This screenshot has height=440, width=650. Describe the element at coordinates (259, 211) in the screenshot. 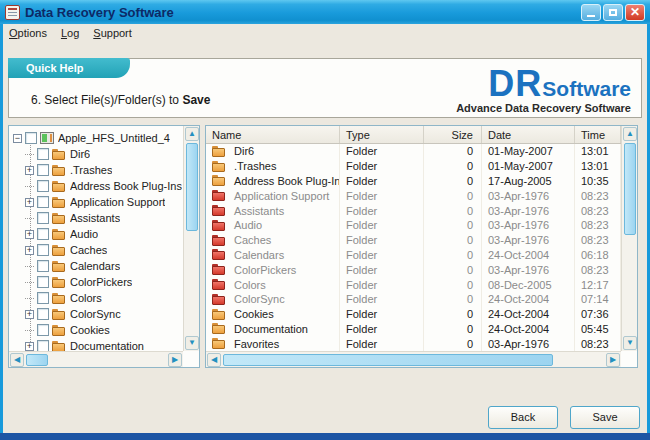

I see `file-name: Assistants` at that location.